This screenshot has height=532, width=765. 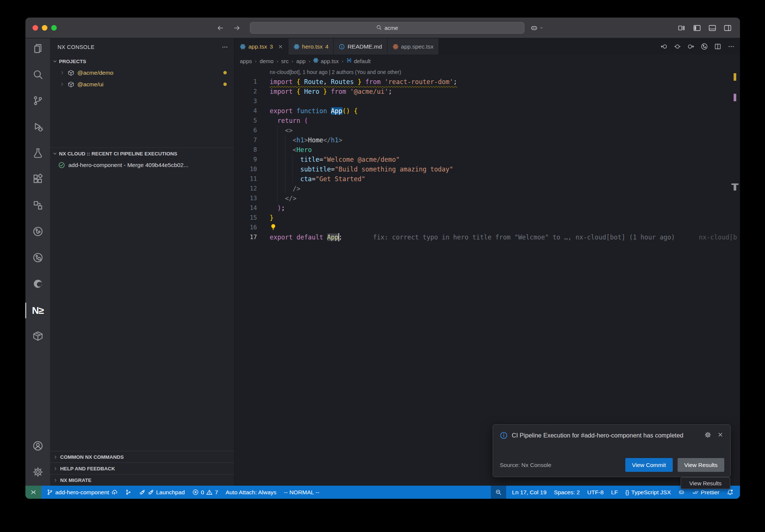 I want to click on code-line-10: 10 subtitle="Build something amazing tod…, so click(x=487, y=169).